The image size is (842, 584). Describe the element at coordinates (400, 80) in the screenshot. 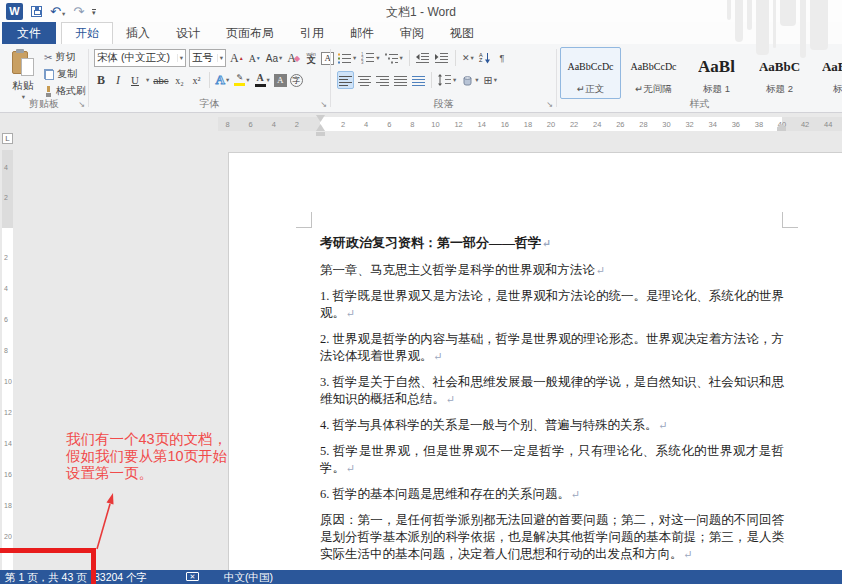

I see `justify-button` at that location.